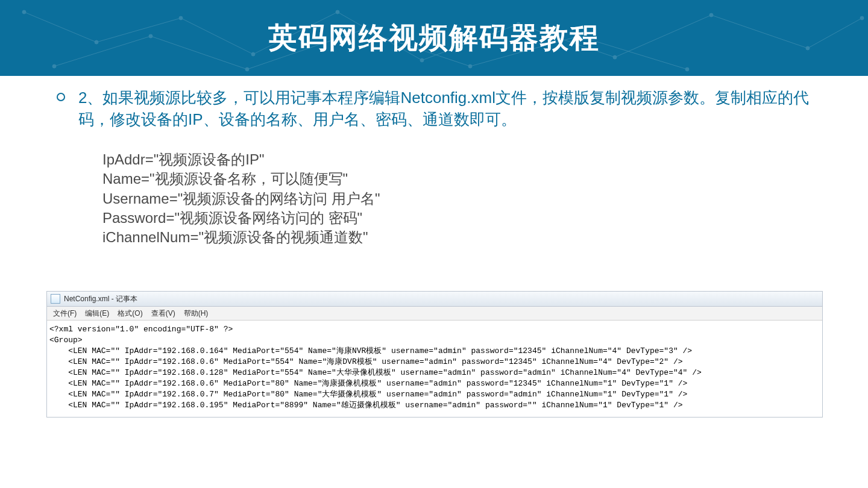 This screenshot has height=488, width=868. I want to click on document-icon, so click(55, 299).